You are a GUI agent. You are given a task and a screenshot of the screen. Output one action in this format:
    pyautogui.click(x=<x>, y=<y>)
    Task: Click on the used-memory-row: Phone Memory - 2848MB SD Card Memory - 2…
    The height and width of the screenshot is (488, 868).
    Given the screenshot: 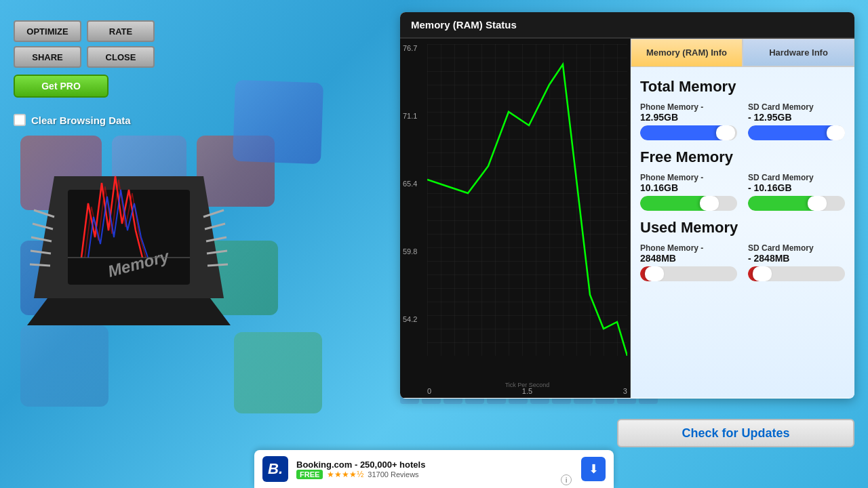 What is the action you would take?
    pyautogui.click(x=743, y=262)
    